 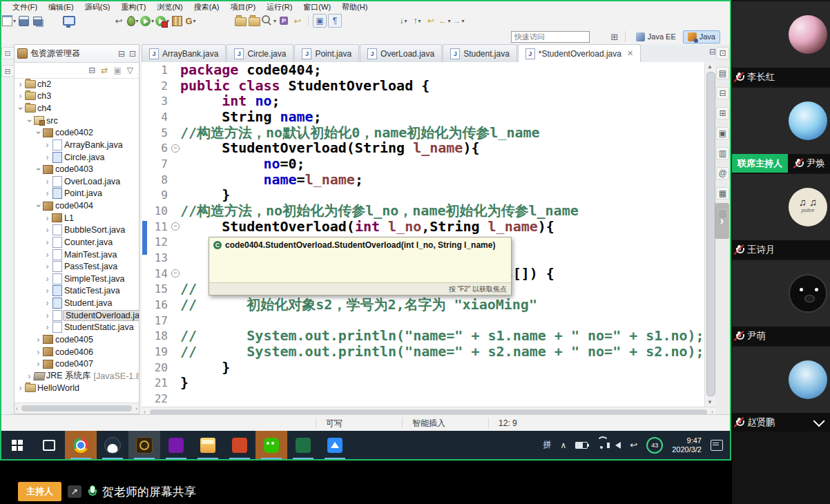 I want to click on save-all-button, so click(x=37, y=21).